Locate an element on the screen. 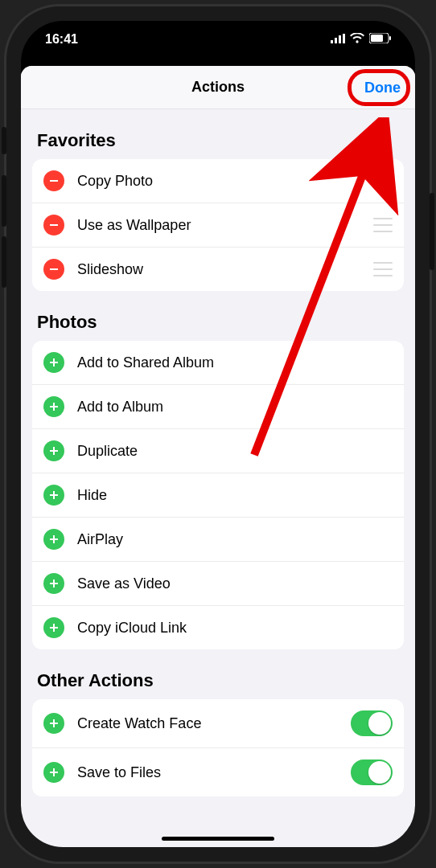  list-item: Add to Album is located at coordinates (218, 407).